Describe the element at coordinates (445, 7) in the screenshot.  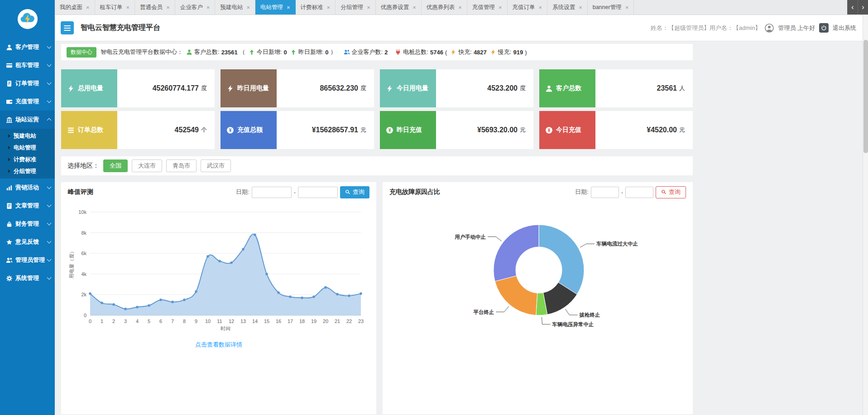
I see `tab-优惠券列表: 优惠券列表×` at that location.